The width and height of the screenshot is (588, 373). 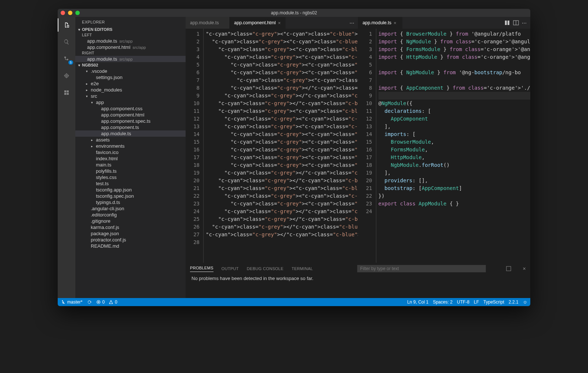 What do you see at coordinates (302, 269) in the screenshot?
I see `panel-tab-terminal: TERMINAL` at bounding box center [302, 269].